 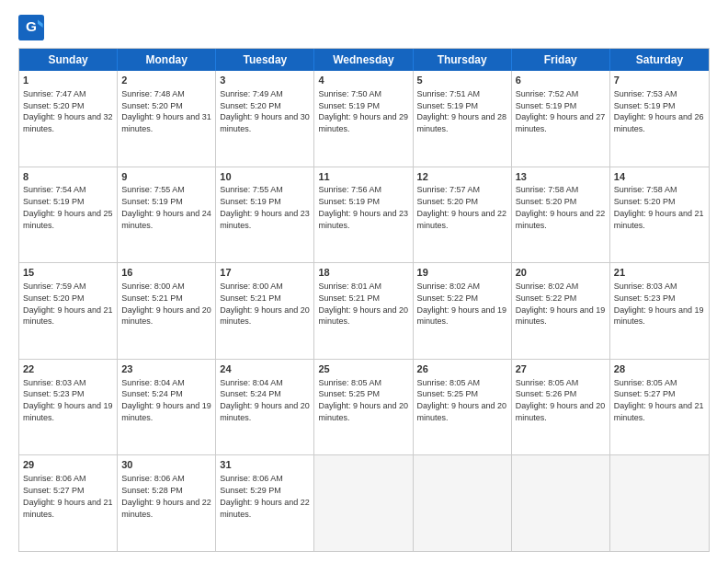 What do you see at coordinates (363, 123) in the screenshot?
I see `daylight: Daylight: 9 hours and 29 minutes.` at bounding box center [363, 123].